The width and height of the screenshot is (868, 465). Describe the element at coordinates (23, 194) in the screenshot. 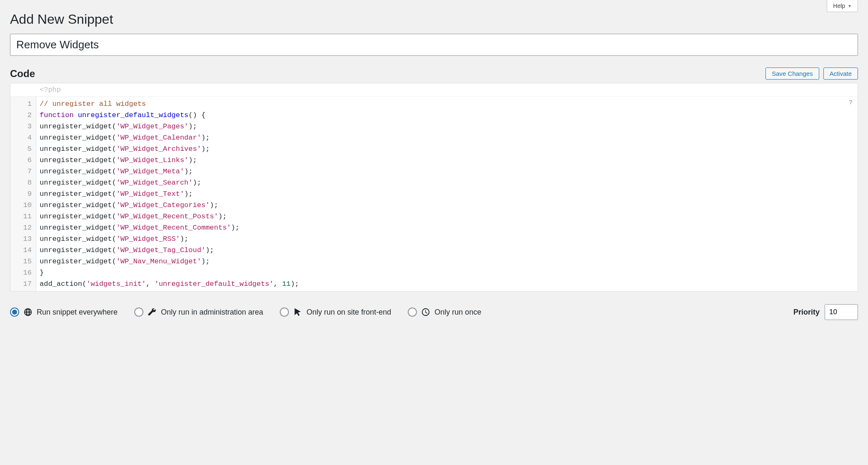

I see `line-number-gutter: 1234567891011121314151617` at that location.